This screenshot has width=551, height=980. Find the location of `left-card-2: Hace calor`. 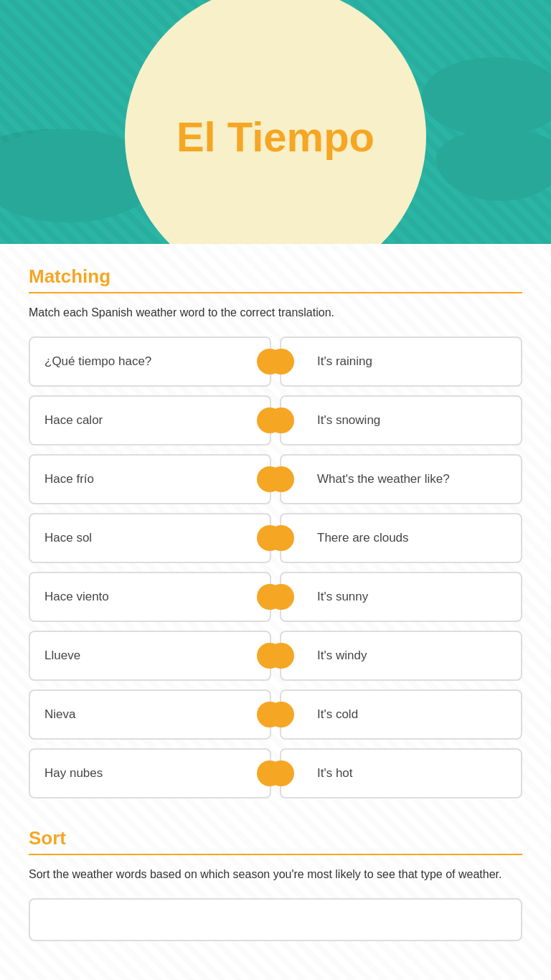

left-card-2: Hace calor is located at coordinates (150, 420).